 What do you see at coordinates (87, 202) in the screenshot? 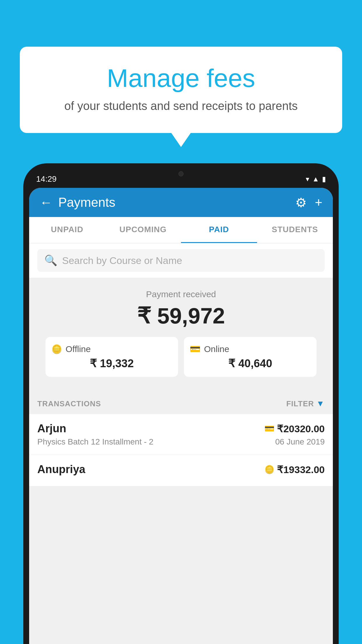
I see `app-bar-title: Payments` at bounding box center [87, 202].